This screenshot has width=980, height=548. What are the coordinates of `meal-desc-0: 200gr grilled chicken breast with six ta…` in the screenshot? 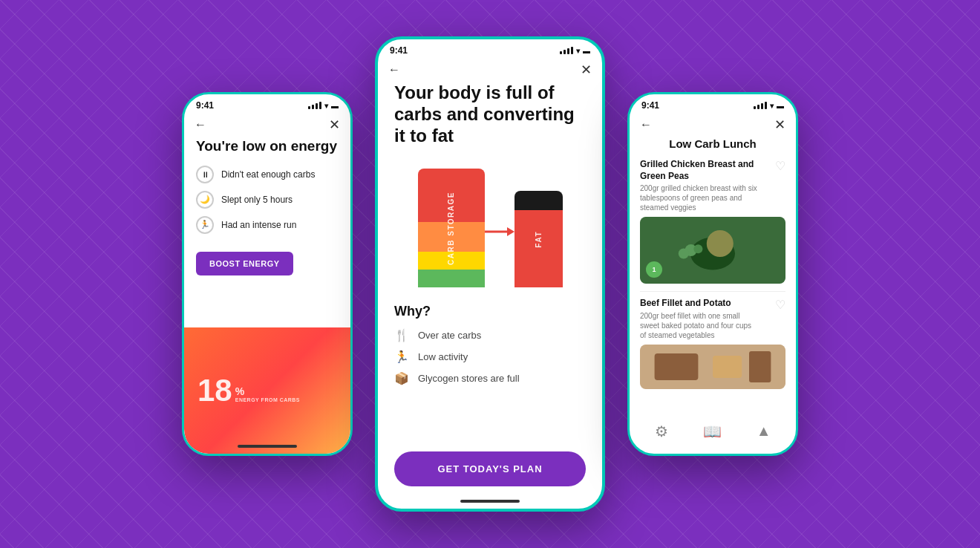 It's located at (699, 198).